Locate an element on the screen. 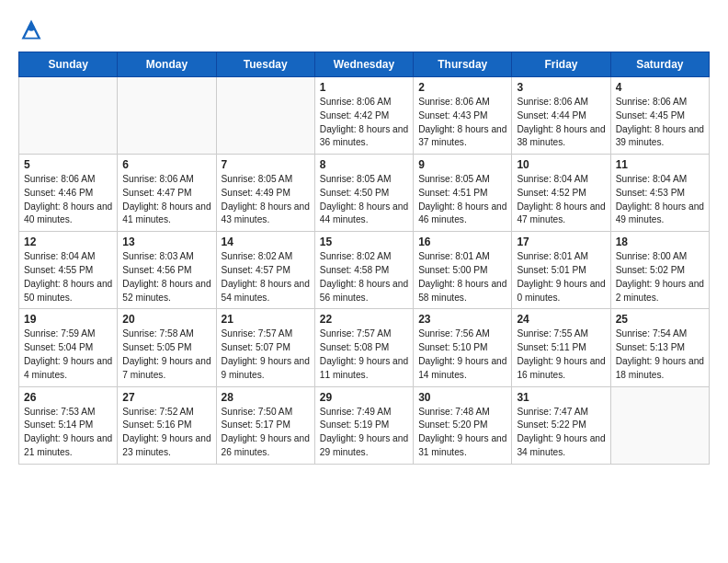 The height and width of the screenshot is (563, 728). day-number: 10 is located at coordinates (561, 165).